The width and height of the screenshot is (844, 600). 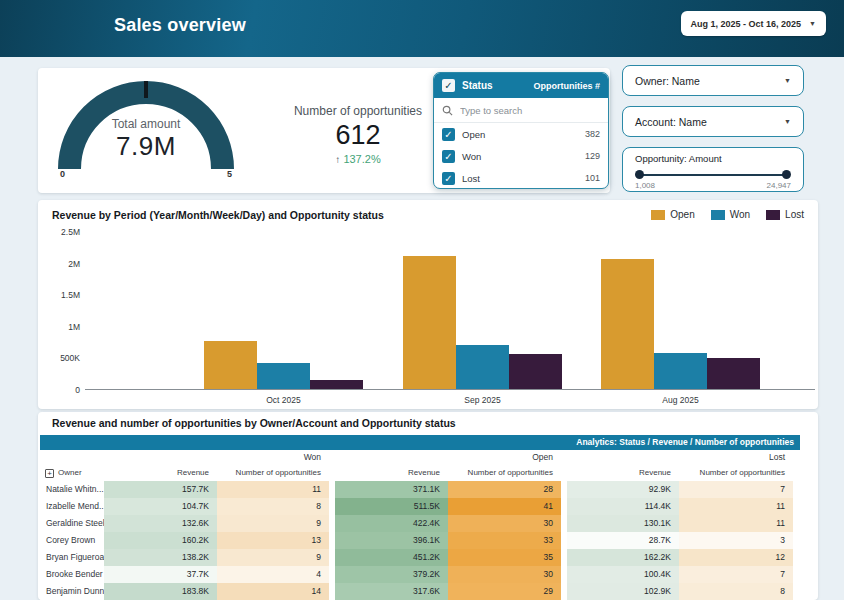 What do you see at coordinates (72, 524) in the screenshot?
I see `owner-cell: Geraldine Steel` at bounding box center [72, 524].